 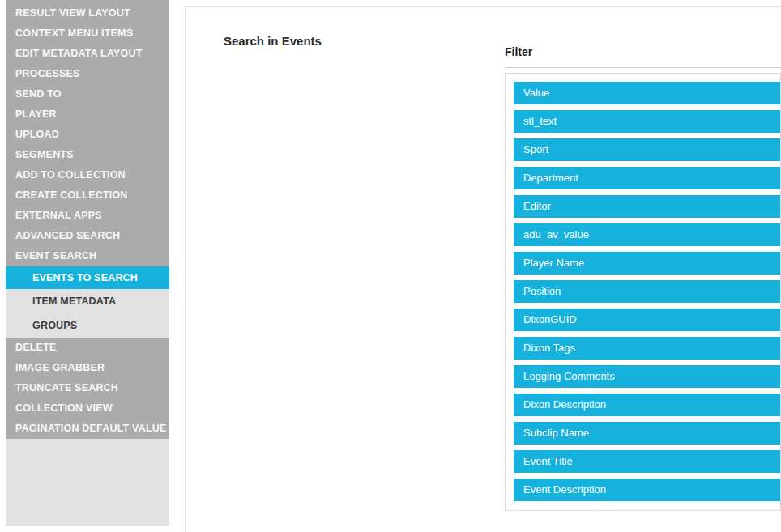 I want to click on filter-label: Filter, so click(x=643, y=52).